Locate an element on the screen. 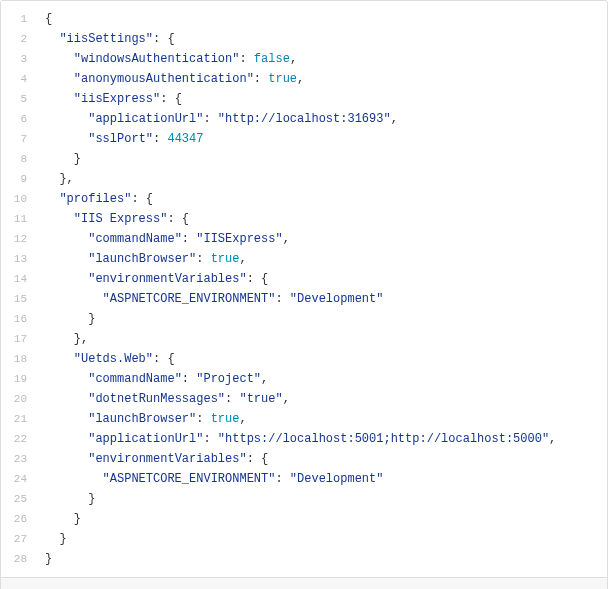 The image size is (608, 589). line-numbers: 1234567891011121314151617181920212223242… is located at coordinates (19, 289).